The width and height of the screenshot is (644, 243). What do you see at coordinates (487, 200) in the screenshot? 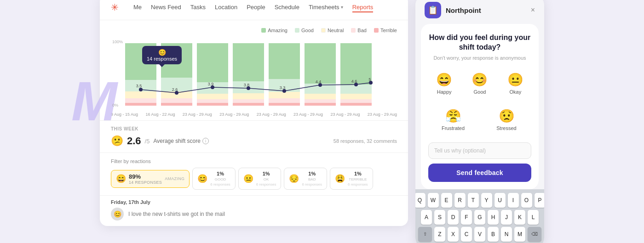
I see `key-y: Y` at bounding box center [487, 200].